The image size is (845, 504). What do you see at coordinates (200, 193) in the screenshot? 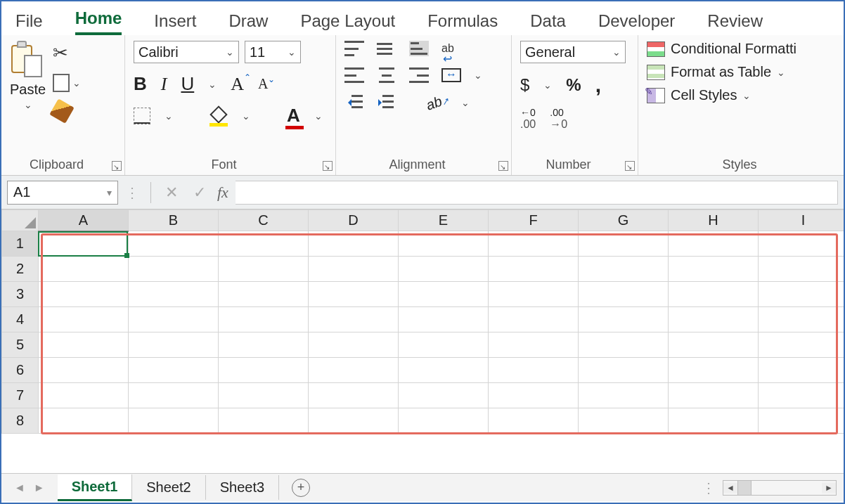
I see `enter-formula-button: ✓` at bounding box center [200, 193].